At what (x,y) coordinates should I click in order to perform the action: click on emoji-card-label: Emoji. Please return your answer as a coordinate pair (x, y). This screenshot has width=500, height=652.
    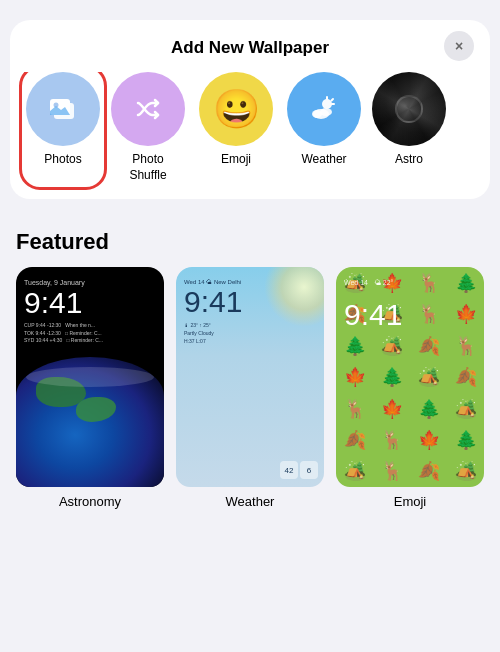
    Looking at the image, I should click on (410, 502).